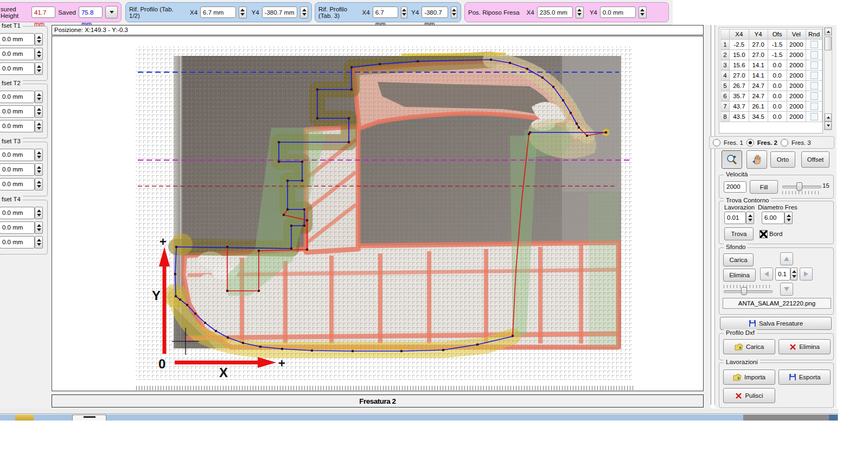 This screenshot has height=471, width=868. I want to click on fres2-radio, so click(750, 143).